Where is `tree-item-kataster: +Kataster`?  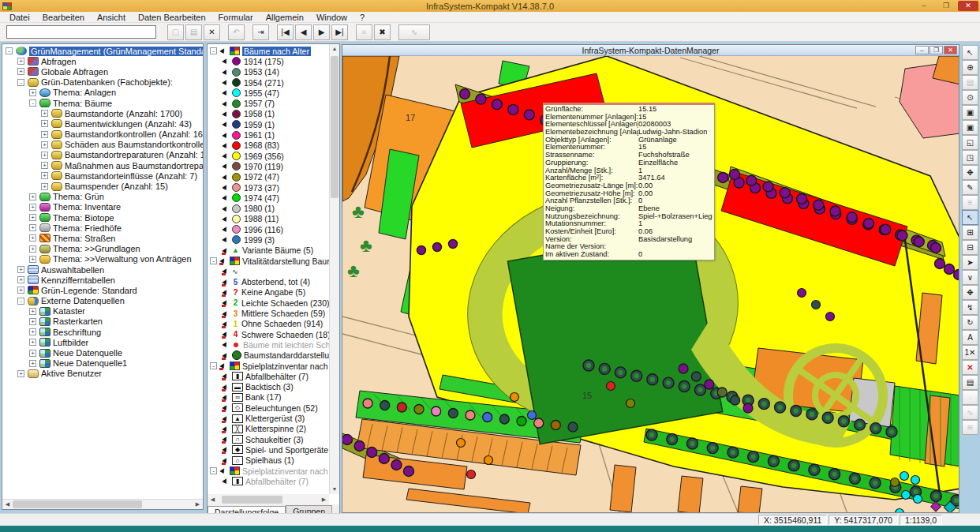
tree-item-kataster: +Kataster is located at coordinates (103, 311).